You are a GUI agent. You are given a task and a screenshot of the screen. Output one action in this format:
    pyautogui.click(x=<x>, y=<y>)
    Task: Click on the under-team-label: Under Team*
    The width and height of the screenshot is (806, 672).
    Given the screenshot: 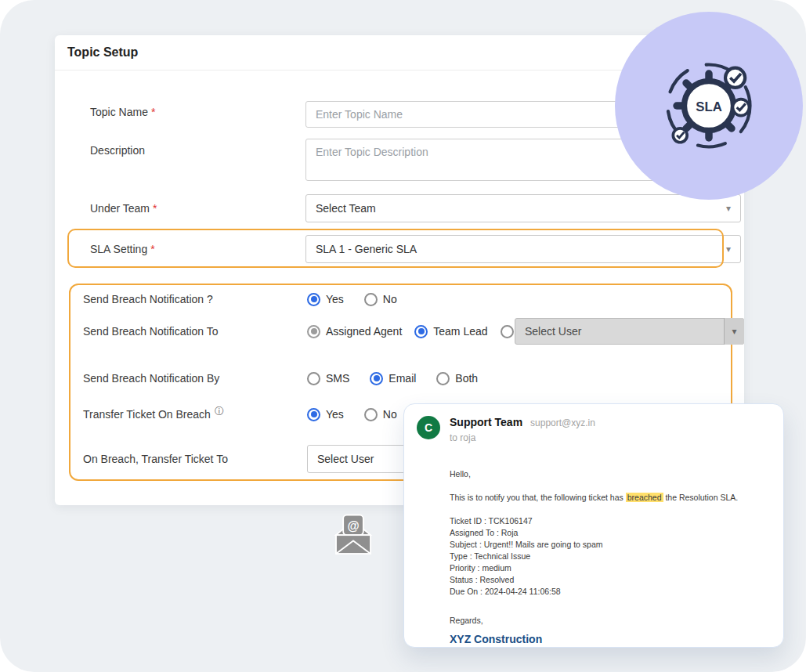 What is the action you would take?
    pyautogui.click(x=124, y=208)
    